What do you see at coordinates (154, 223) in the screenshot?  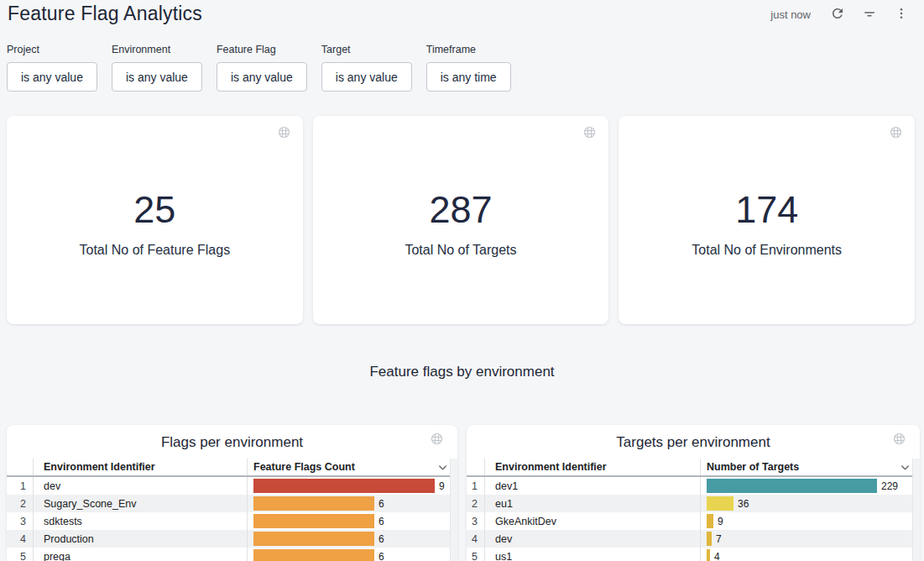 I see `kpi-content: 25 Total No of Feature Flags` at bounding box center [154, 223].